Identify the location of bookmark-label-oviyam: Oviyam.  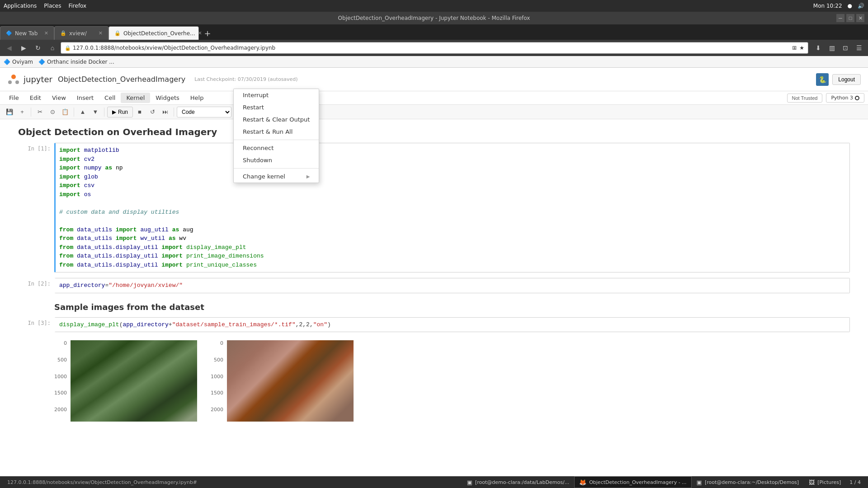
(23, 62).